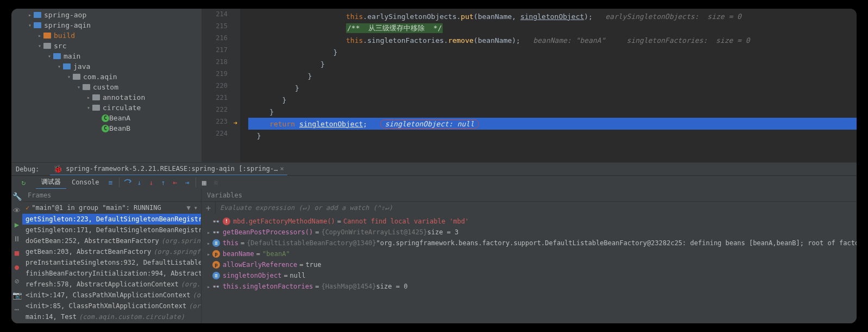 The width and height of the screenshot is (868, 332). Describe the element at coordinates (112, 208) in the screenshot. I see `thread-selector: ✓ "main"@1 in group "main": RUNNING ▼ ▾` at that location.